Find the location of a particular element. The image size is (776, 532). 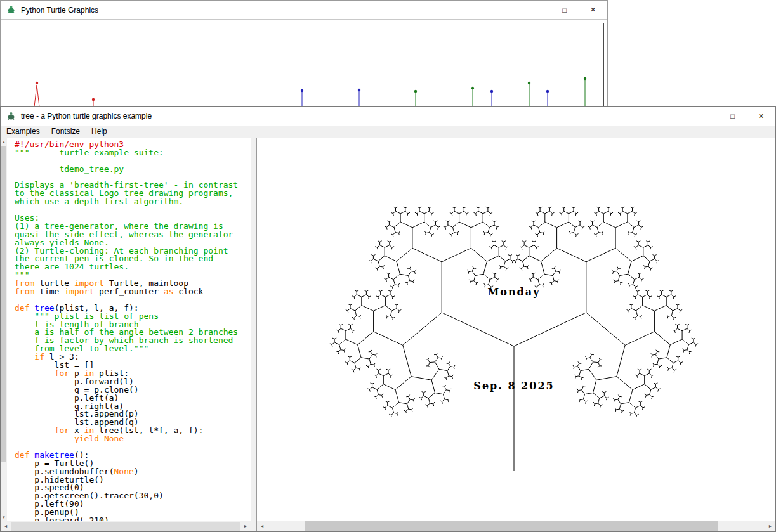

pane-divider is located at coordinates (254, 335).